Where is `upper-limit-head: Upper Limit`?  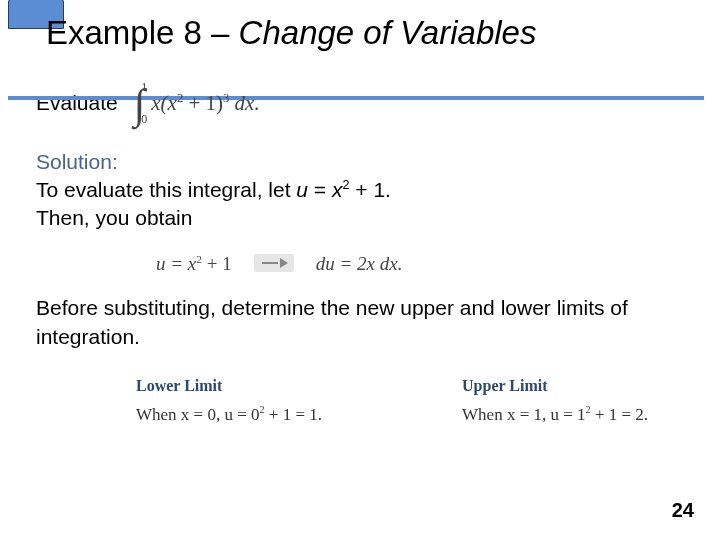 upper-limit-head: Upper Limit is located at coordinates (555, 386).